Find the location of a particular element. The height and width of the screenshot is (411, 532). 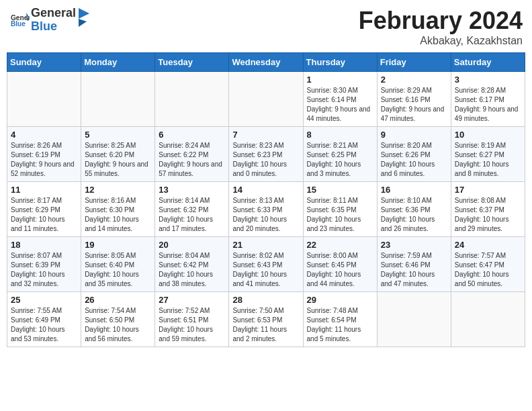

day-info: Sunrise: 8:00 AM Sunset: 6:45 PM Dayligh… is located at coordinates (340, 270).